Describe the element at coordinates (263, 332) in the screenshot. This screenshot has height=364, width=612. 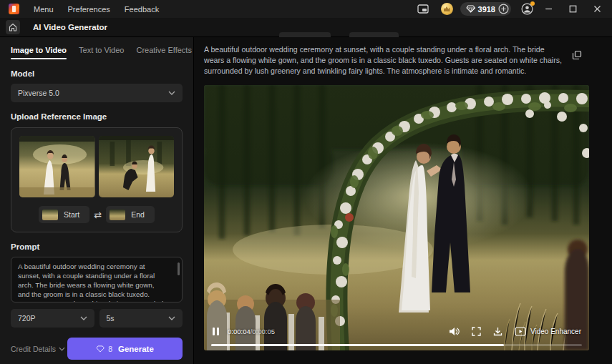
I see `total-duration: 0:00:05` at that location.